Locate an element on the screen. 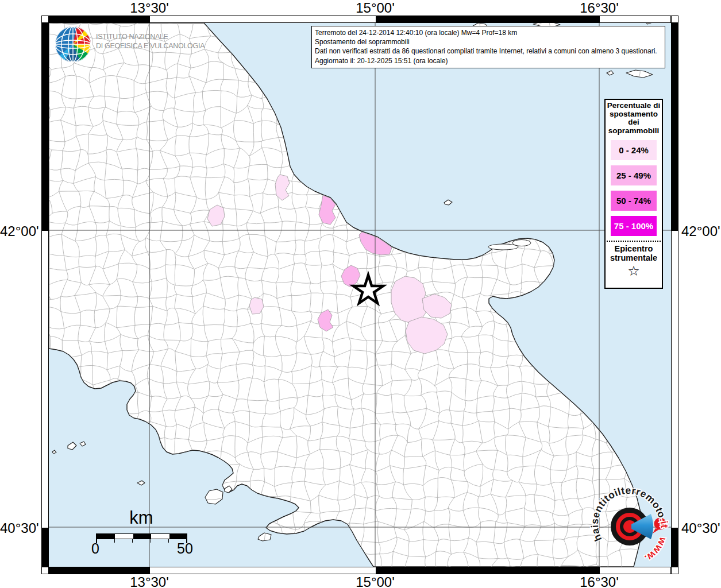 This screenshot has height=588, width=721. legend-swatch-75-100: 75 - 100% is located at coordinates (634, 226).